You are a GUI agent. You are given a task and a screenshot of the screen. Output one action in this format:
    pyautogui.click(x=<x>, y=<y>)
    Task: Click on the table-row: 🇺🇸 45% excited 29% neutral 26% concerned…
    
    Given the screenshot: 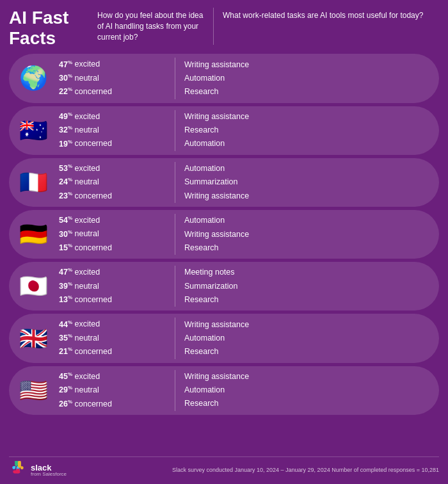 What is the action you would take?
    pyautogui.click(x=224, y=391)
    